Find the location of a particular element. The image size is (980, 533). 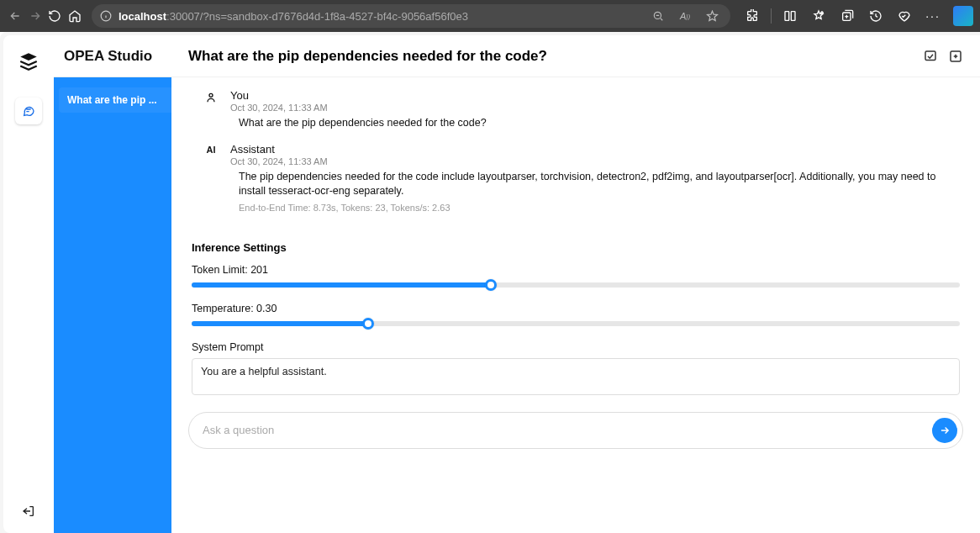

read-aloud-icon: A)) is located at coordinates (685, 16).